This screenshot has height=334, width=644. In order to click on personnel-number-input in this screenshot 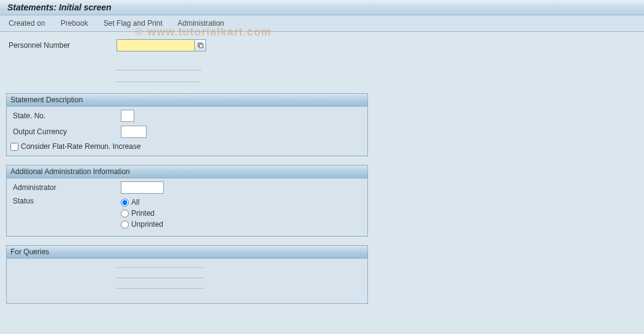, I will do `click(156, 45)`.